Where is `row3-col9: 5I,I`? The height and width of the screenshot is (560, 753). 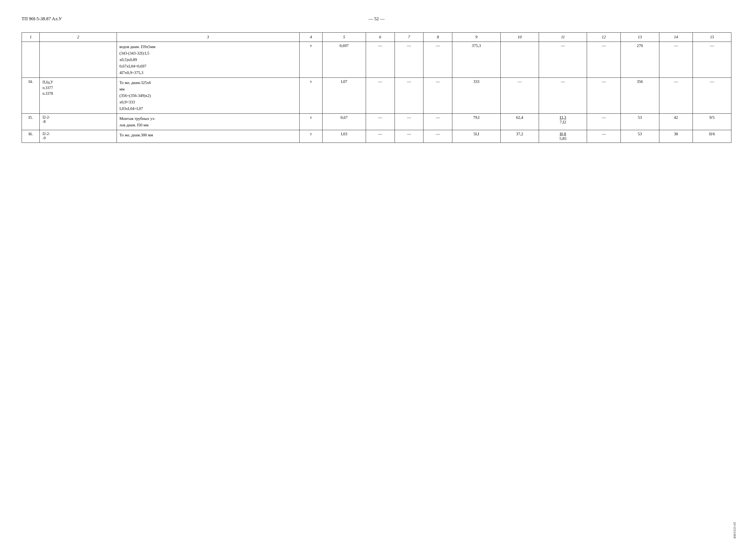
row3-col9: 5I,I is located at coordinates (476, 136).